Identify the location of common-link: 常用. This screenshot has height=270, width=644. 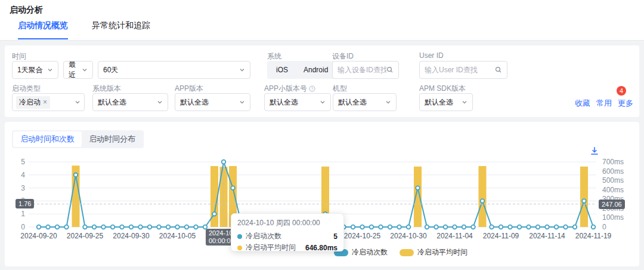
(604, 103).